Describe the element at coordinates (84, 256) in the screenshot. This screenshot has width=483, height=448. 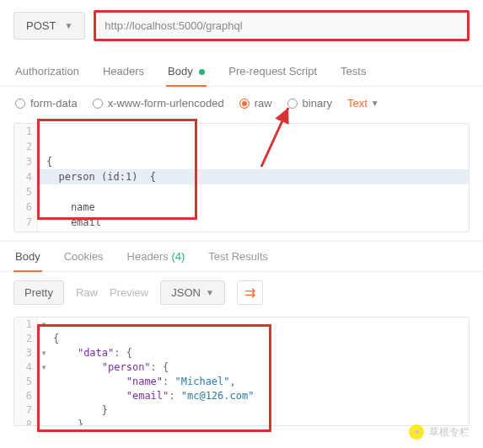
I see `resp-tab-cookies: Cookies` at that location.